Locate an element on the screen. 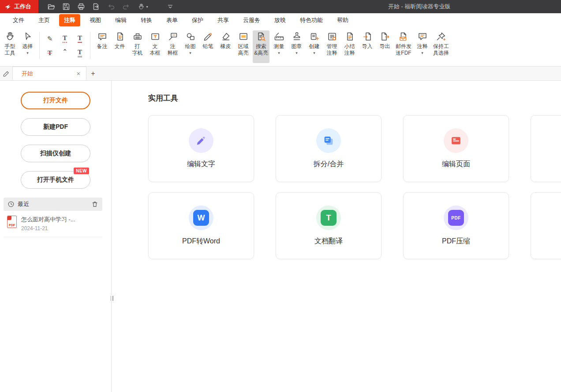 The width and height of the screenshot is (561, 392). recent-file-item: PDF 怎么面对高中学习 -... 2024-11-21 is located at coordinates (53, 224).